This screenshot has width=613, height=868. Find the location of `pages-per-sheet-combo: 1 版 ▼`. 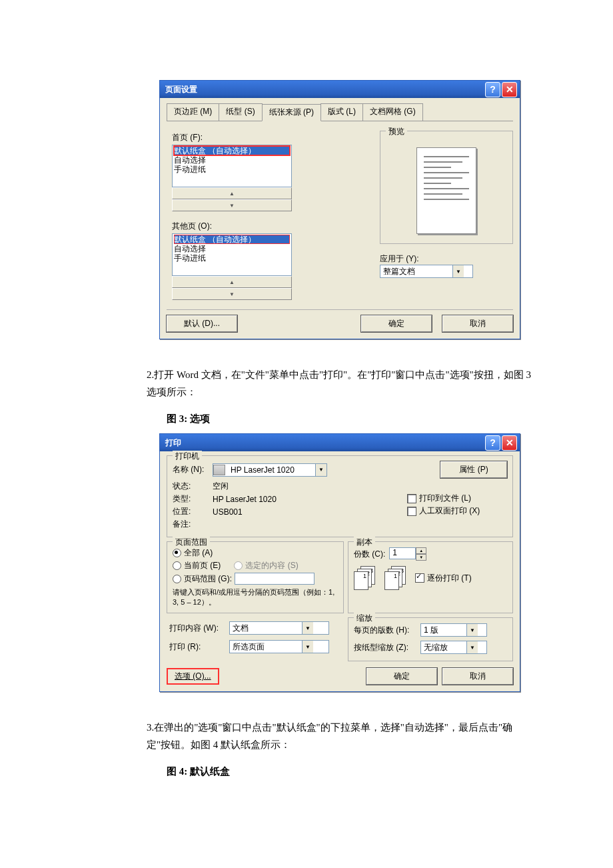

pages-per-sheet-combo: 1 版 ▼ is located at coordinates (454, 630).